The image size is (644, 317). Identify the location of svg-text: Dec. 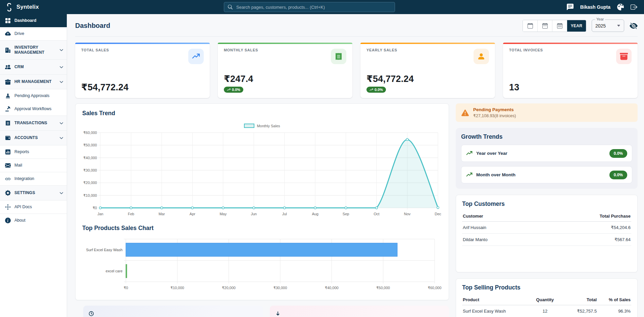
(438, 214).